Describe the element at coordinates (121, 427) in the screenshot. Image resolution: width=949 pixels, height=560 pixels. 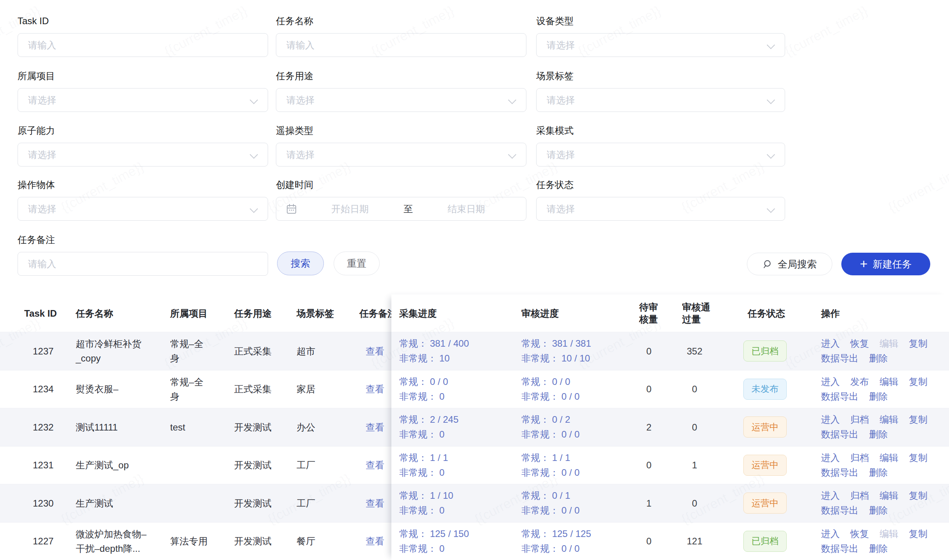
I see `cell-task-name: 测试11111` at that location.